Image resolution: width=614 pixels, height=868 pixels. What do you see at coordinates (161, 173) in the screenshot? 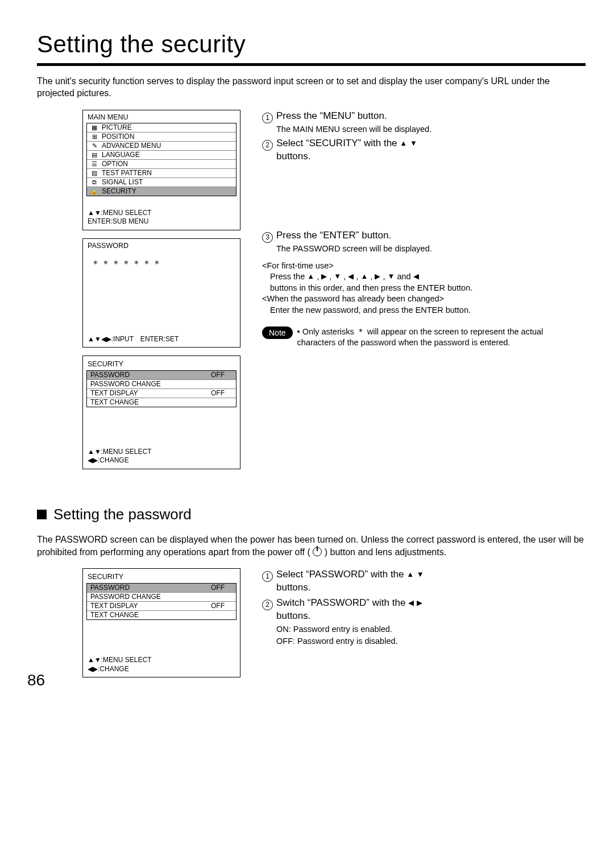
I see `osd-main-menu-row: ▨TEST PATTERN` at bounding box center [161, 173].